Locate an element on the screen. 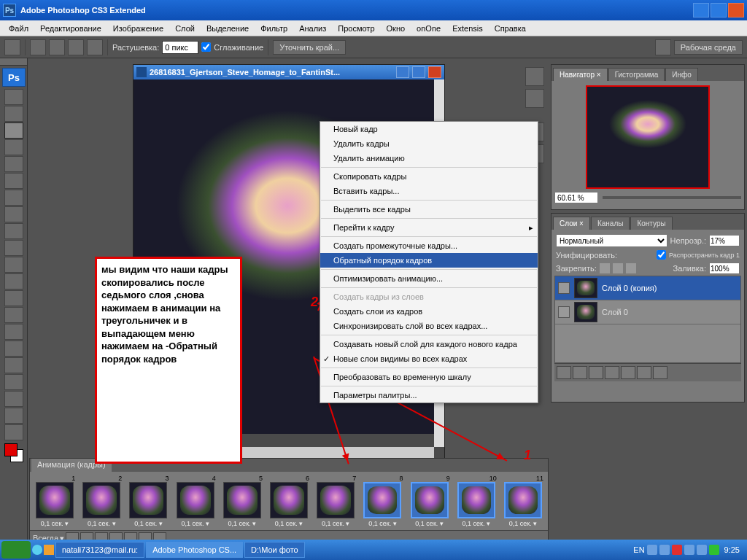 The image size is (747, 560). doc-close is located at coordinates (435, 72).